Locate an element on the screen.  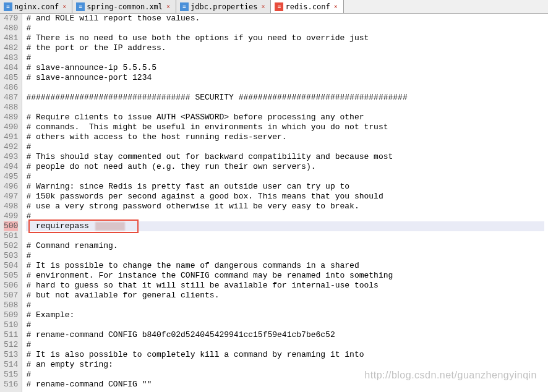
tab-spring-common-xml: ≡spring-common.xml× is located at coordinates (124, 6).